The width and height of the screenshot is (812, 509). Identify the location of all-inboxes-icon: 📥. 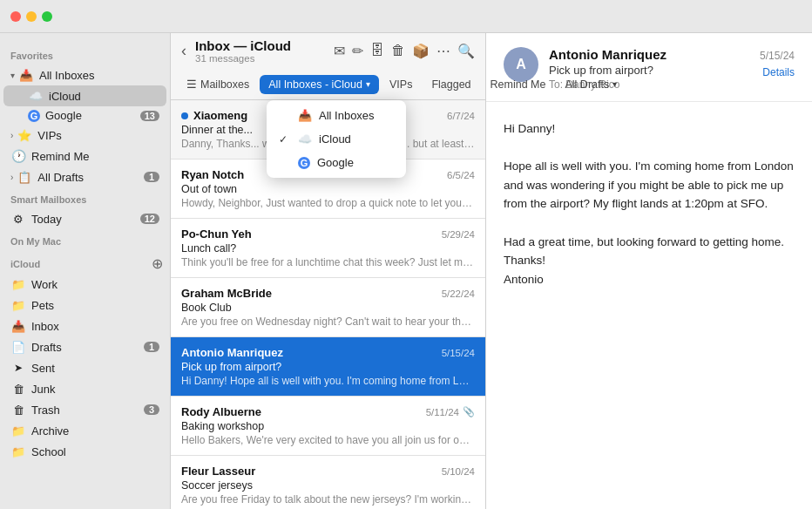
(26, 75).